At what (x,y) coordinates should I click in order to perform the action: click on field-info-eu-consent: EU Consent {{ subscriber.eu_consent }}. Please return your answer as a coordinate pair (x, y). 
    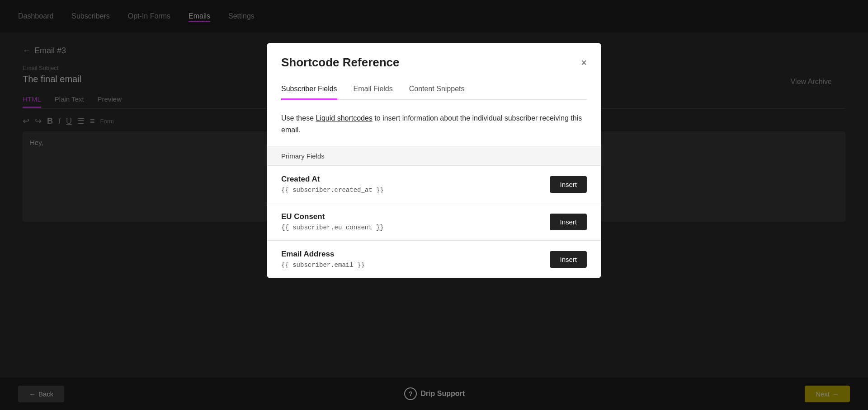
    Looking at the image, I should click on (415, 222).